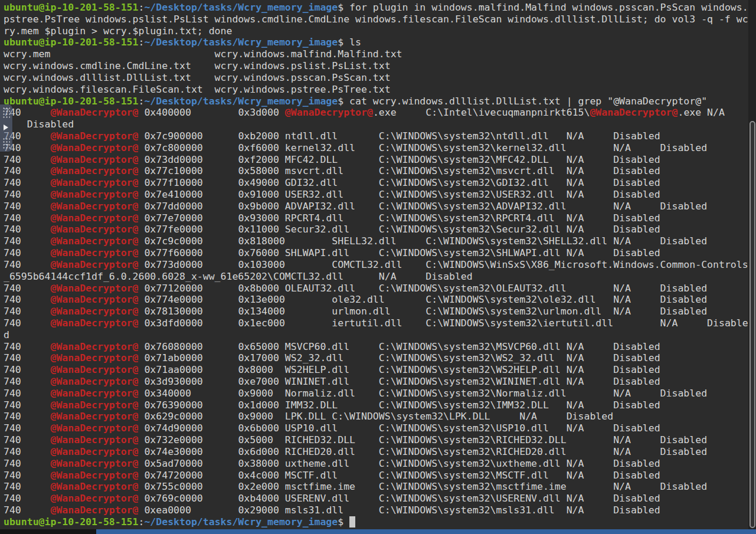  I want to click on terminal-text: 0x77c10000 0x58000 msvcrt.dll C:\WINDOWS…, so click(400, 171).